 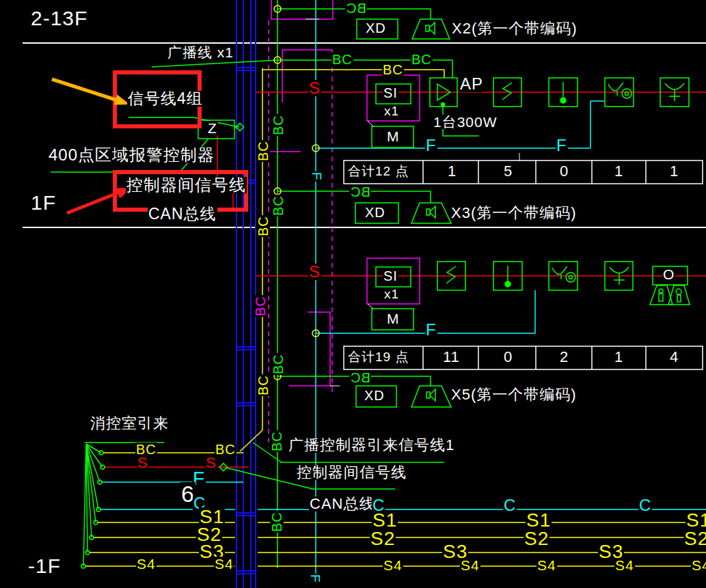 I want to click on m-label-2: M, so click(x=394, y=318).